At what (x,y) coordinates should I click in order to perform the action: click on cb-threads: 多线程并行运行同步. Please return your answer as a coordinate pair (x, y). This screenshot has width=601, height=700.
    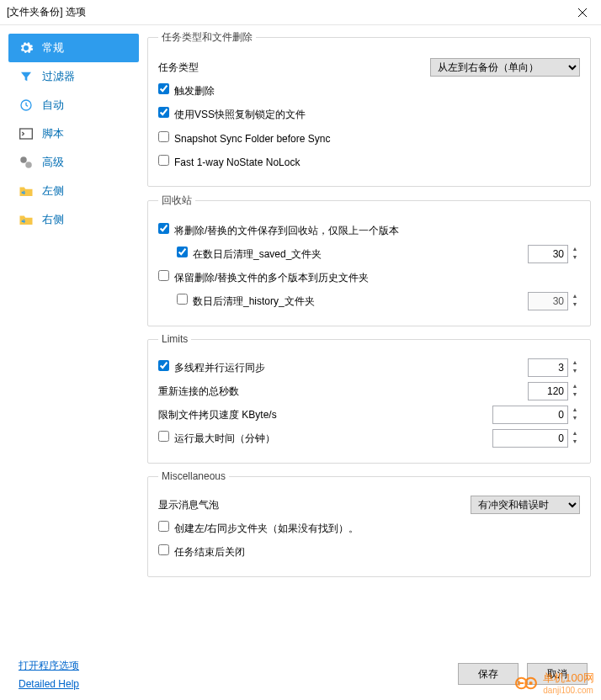
    Looking at the image, I should click on (343, 368).